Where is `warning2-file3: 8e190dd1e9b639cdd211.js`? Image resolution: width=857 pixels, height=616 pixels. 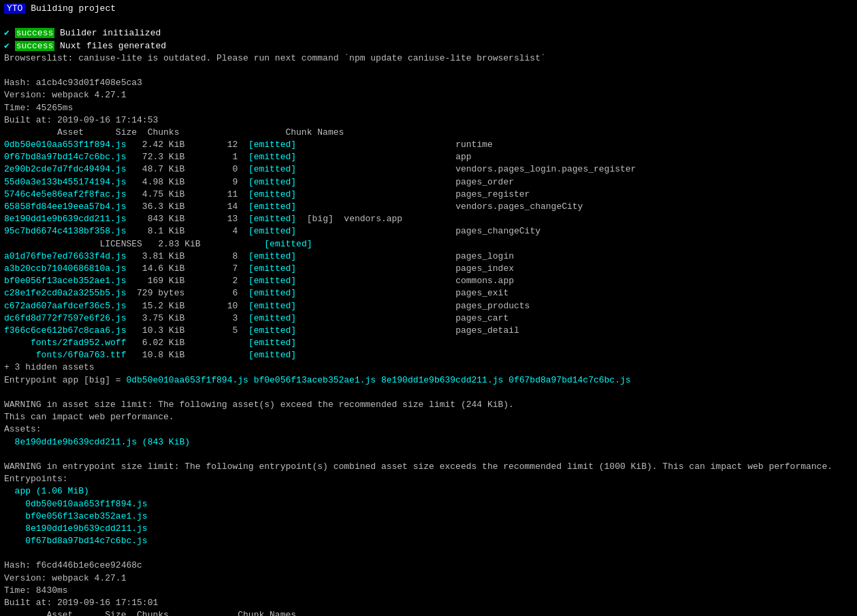
warning2-file3: 8e190dd1e9b639cdd211.js is located at coordinates (429, 529).